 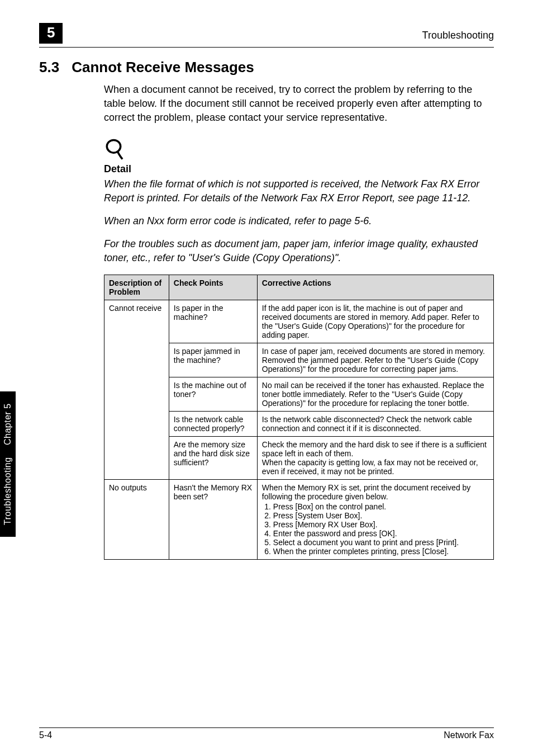 What do you see at coordinates (51, 34) in the screenshot?
I see `section-badge: 5` at bounding box center [51, 34].